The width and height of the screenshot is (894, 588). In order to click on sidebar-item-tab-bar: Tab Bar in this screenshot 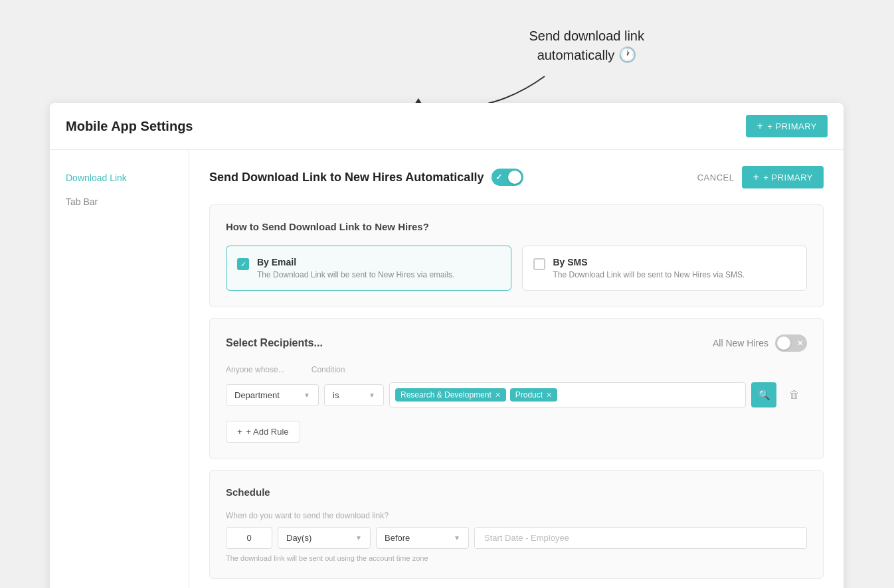, I will do `click(120, 202)`.